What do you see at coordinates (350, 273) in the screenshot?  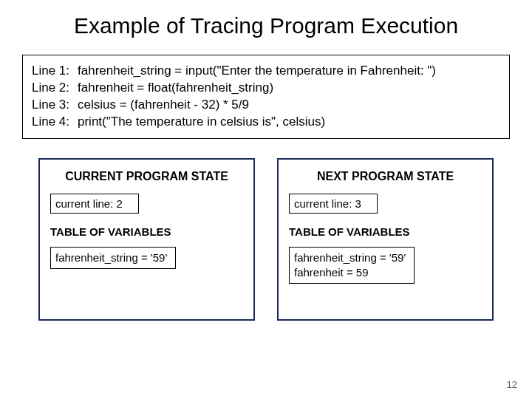 I see `var-row: fahrenheit = 59` at bounding box center [350, 273].